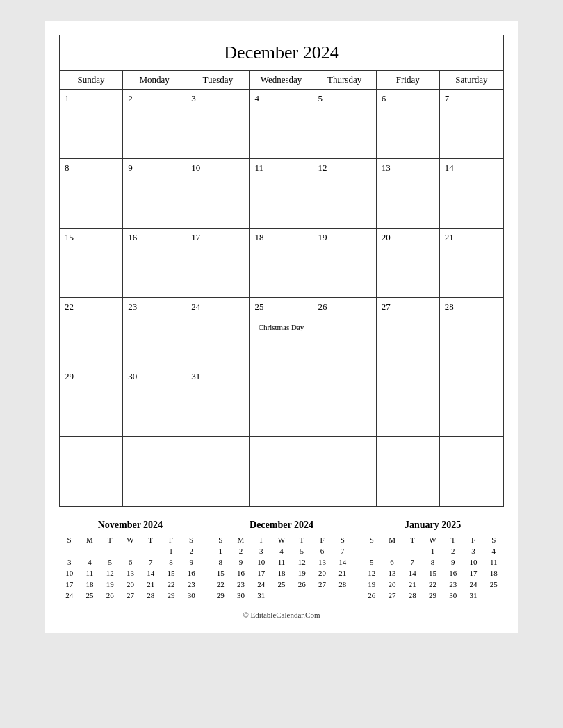 Image resolution: width=563 pixels, height=728 pixels. I want to click on day-number: 1, so click(91, 99).